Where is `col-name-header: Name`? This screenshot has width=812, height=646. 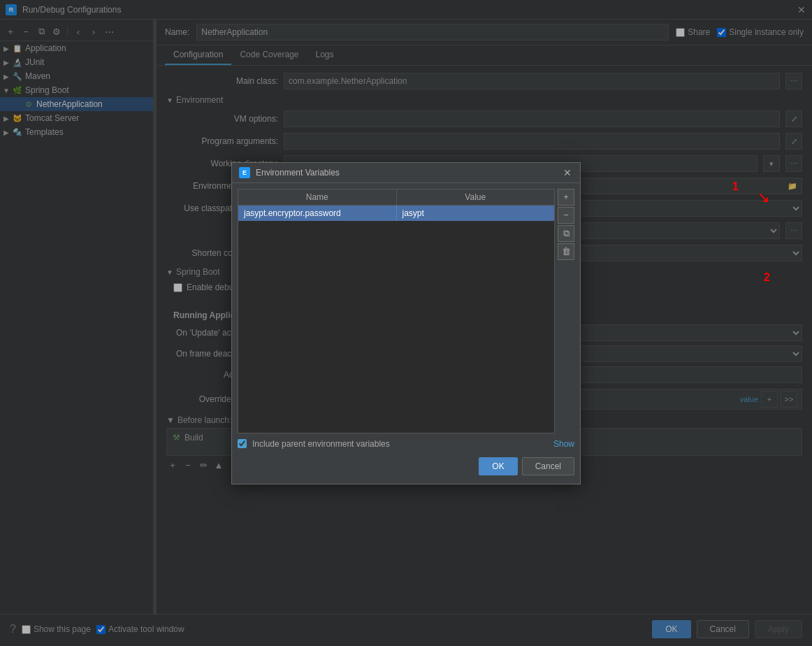
col-name-header: Name is located at coordinates (317, 197).